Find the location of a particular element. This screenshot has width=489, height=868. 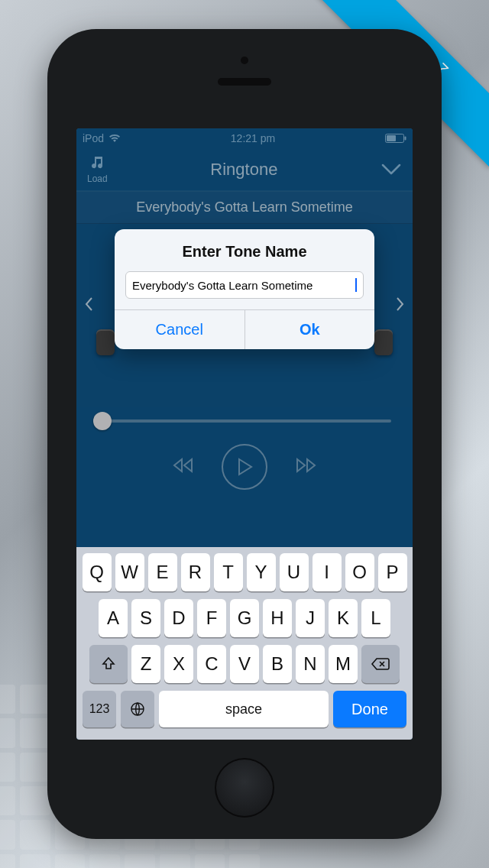

key-m: M is located at coordinates (343, 664).